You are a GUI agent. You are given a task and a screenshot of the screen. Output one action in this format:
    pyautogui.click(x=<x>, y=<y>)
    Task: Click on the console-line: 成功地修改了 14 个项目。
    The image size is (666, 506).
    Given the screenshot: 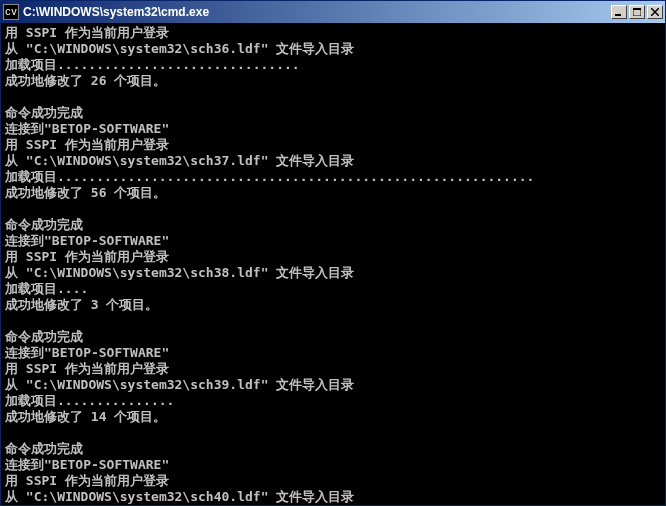 What is the action you would take?
    pyautogui.click(x=333, y=417)
    